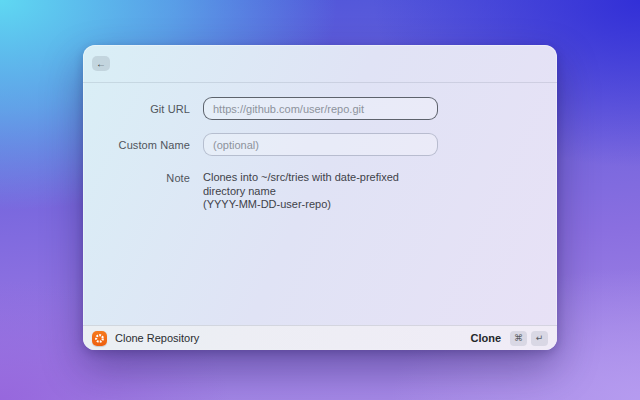 Image resolution: width=640 pixels, height=400 pixels. What do you see at coordinates (100, 338) in the screenshot?
I see `gear-glyph` at bounding box center [100, 338].